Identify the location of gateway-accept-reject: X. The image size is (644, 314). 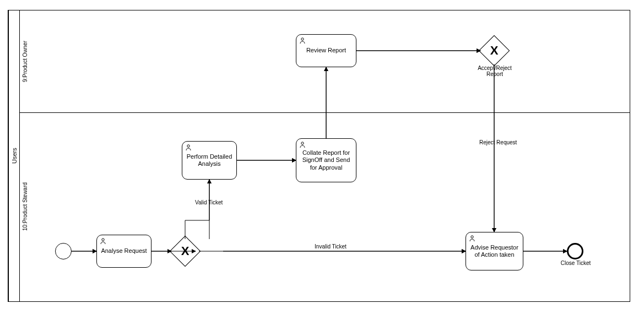
(494, 51).